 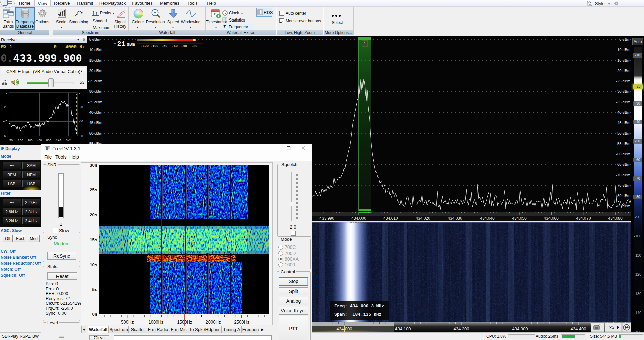 What do you see at coordinates (423, 218) in the screenshot?
I see `svg-text: 434.020` at bounding box center [423, 218].